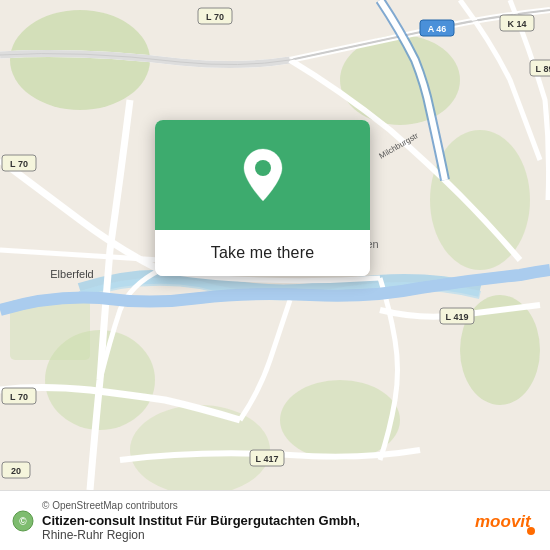  I want to click on moovit-logo-svg: moovit, so click(506, 520).